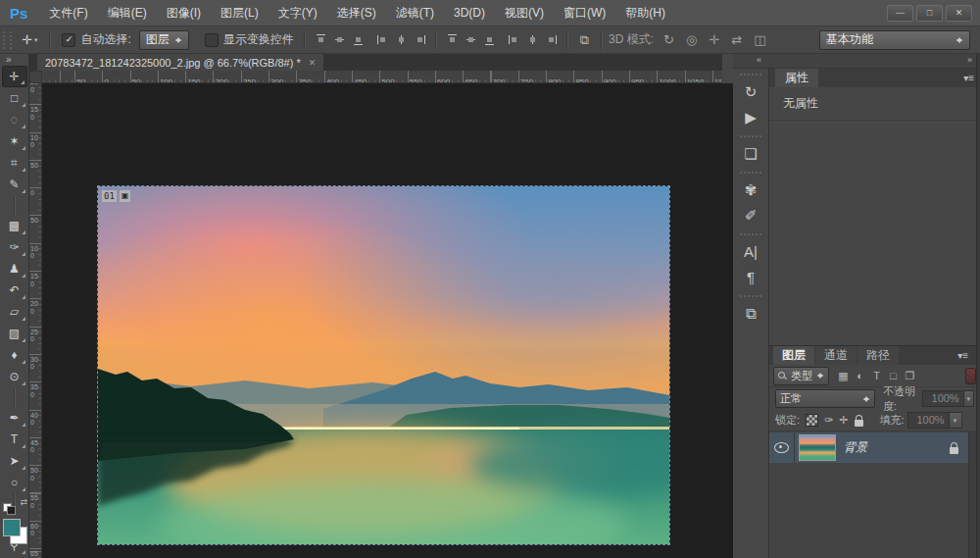 The height and width of the screenshot is (558, 980). I want to click on menu-item: 图层(L), so click(239, 14).